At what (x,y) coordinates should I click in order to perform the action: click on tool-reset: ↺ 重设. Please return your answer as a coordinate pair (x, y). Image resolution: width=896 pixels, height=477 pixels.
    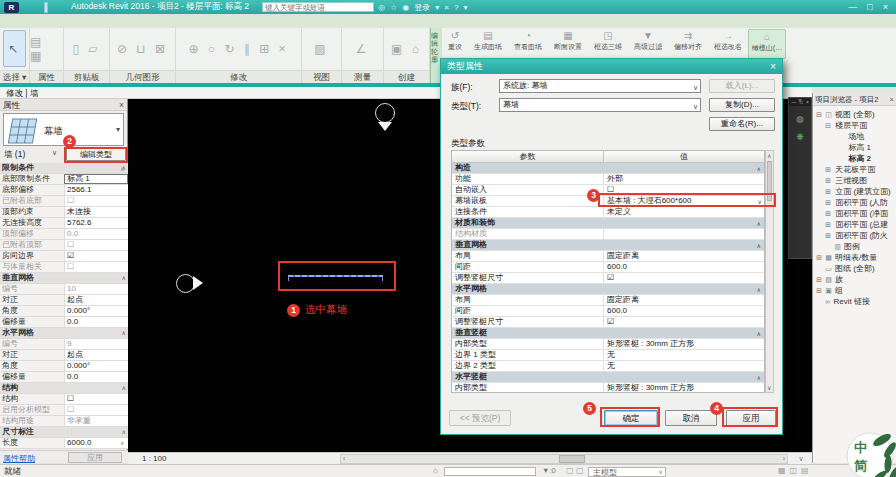
    Looking at the image, I should click on (455, 44).